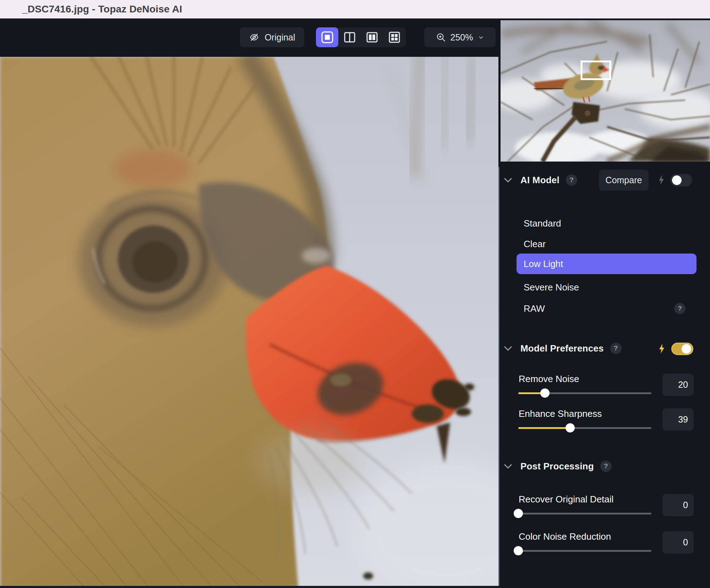 This screenshot has width=710, height=588. What do you see at coordinates (616, 348) in the screenshot?
I see `model-preferences-help-badge: ?` at bounding box center [616, 348].